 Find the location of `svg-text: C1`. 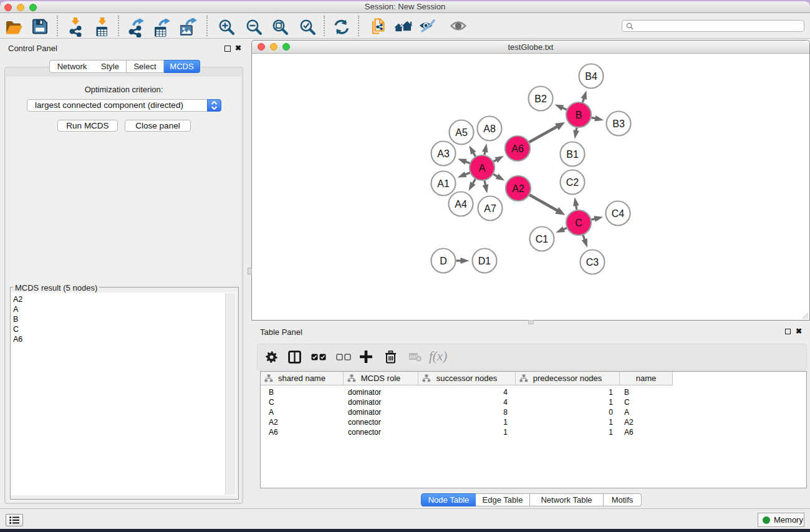

svg-text: C1 is located at coordinates (542, 239).